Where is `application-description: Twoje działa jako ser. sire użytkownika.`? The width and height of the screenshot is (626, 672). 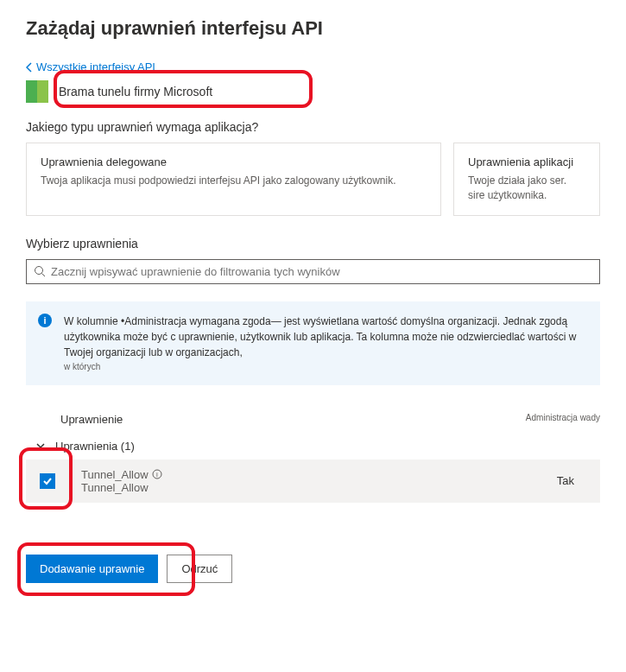 application-description: Twoje działa jako ser. sire użytkownika. is located at coordinates (527, 188).